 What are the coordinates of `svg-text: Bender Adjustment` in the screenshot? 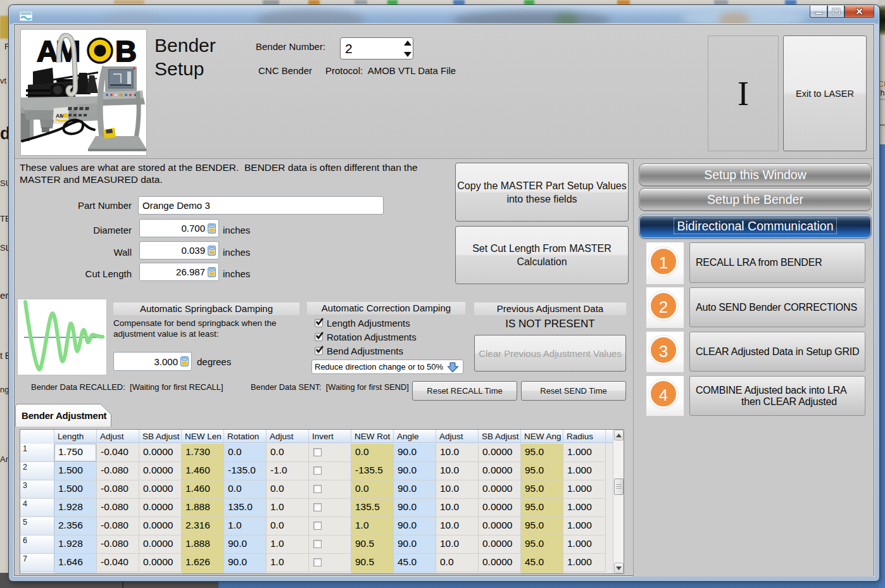 It's located at (65, 415).